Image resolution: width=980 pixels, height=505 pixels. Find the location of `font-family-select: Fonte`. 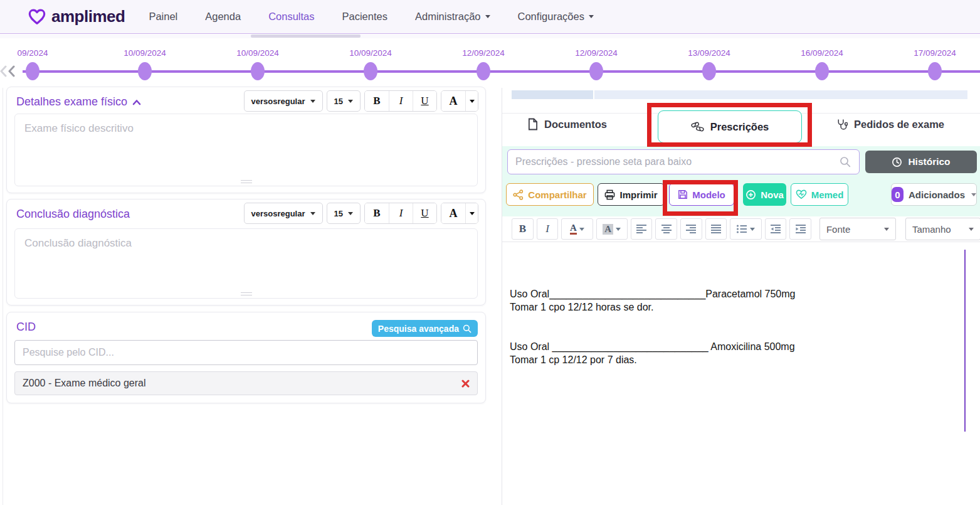

font-family-select: Fonte is located at coordinates (858, 229).